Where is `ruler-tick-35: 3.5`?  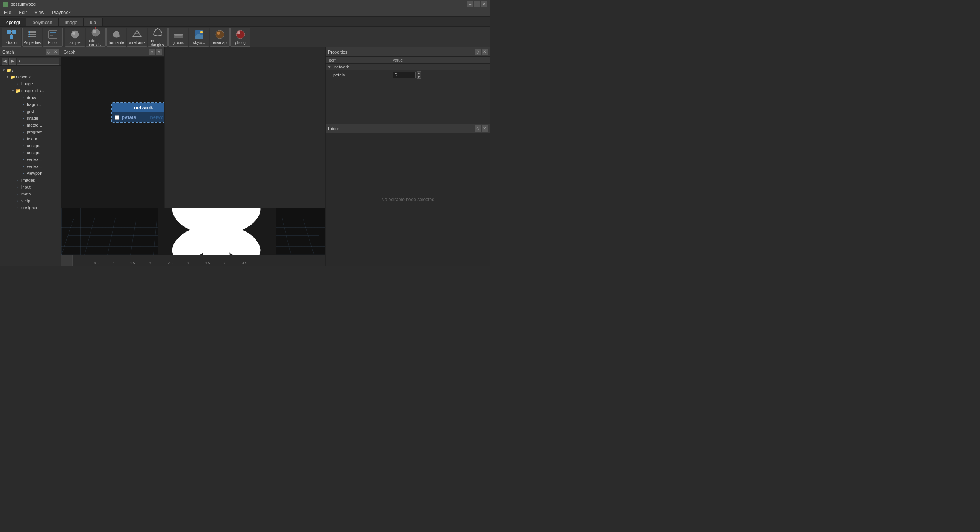 ruler-tick-35: 3.5 is located at coordinates (207, 263).